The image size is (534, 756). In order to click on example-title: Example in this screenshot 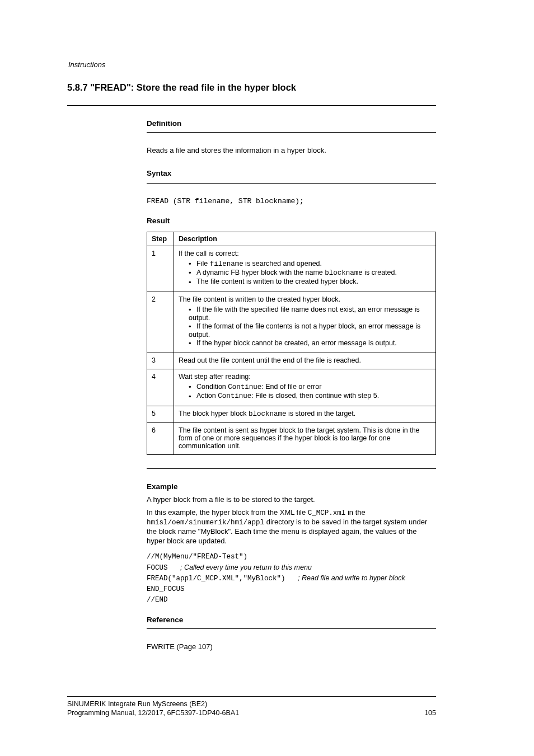, I will do `click(291, 487)`.